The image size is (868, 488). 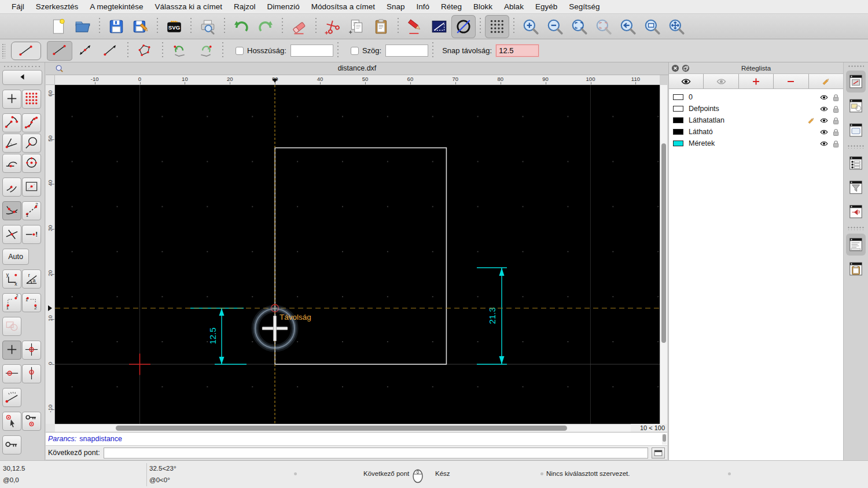 What do you see at coordinates (3, 51) in the screenshot?
I see `toolbar-drag-handle` at bounding box center [3, 51].